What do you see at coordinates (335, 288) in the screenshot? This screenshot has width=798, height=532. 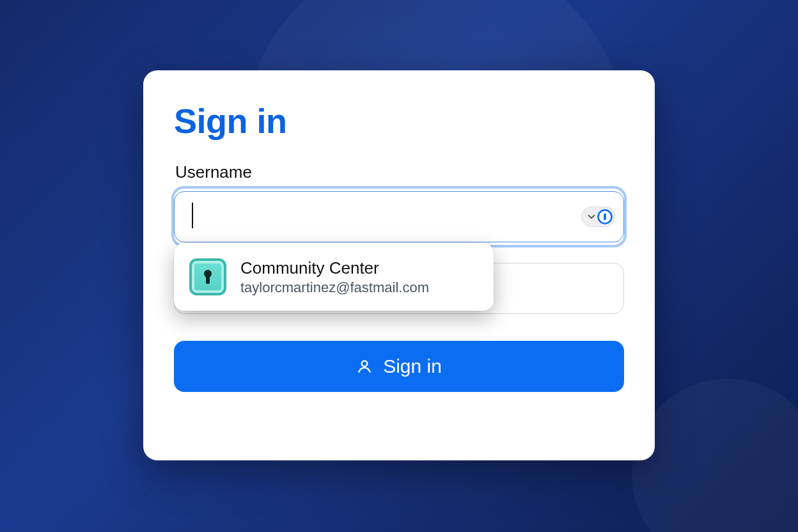 I see `suggestion-username: taylorcmartinez@fastmail.com` at bounding box center [335, 288].